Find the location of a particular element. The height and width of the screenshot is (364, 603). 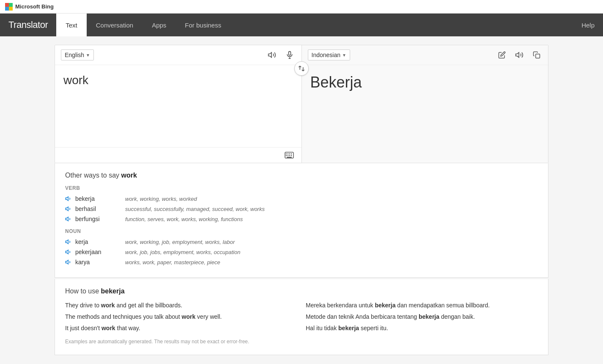

nav-tab-apps: Apps is located at coordinates (159, 25).